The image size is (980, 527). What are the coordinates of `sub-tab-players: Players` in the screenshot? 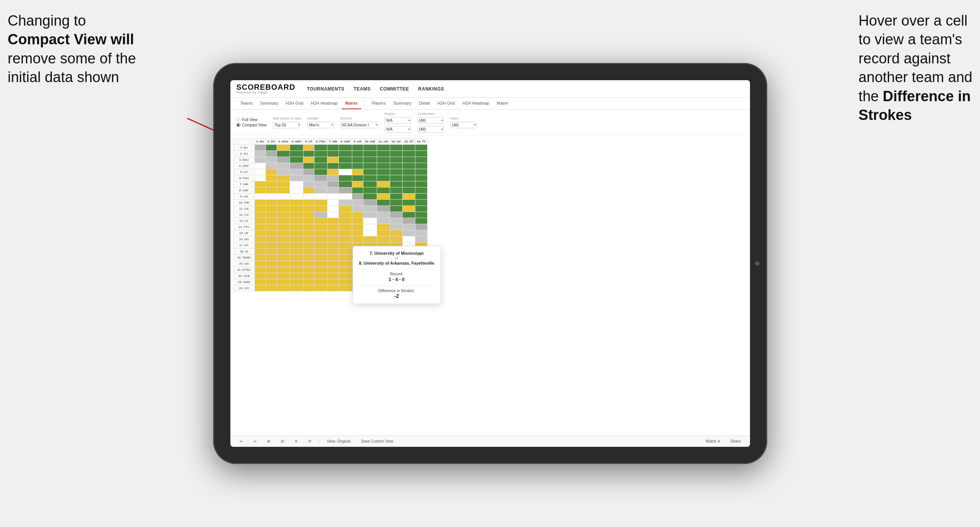 It's located at (379, 103).